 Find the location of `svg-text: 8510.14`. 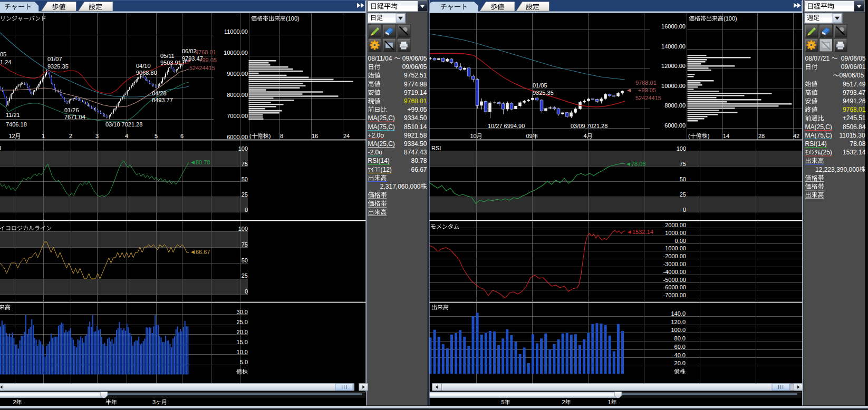

svg-text: 8510.14 is located at coordinates (416, 127).